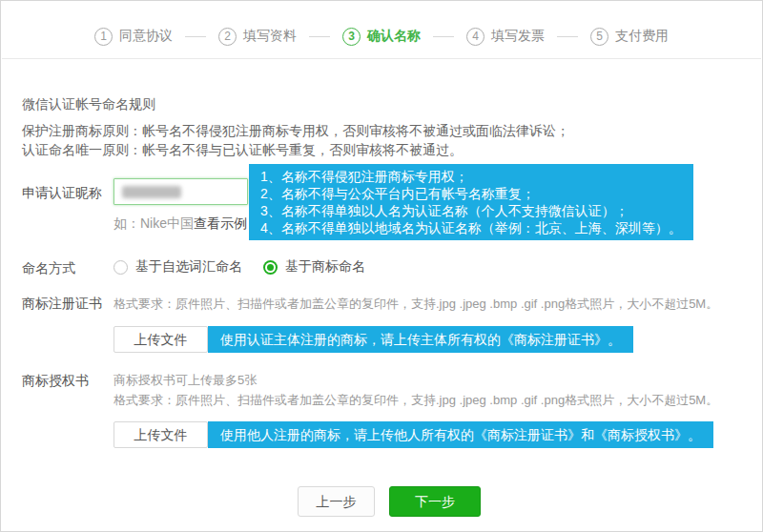 The height and width of the screenshot is (532, 763). What do you see at coordinates (55, 381) in the screenshot?
I see `trademark-license-label: 商标授权书` at bounding box center [55, 381].